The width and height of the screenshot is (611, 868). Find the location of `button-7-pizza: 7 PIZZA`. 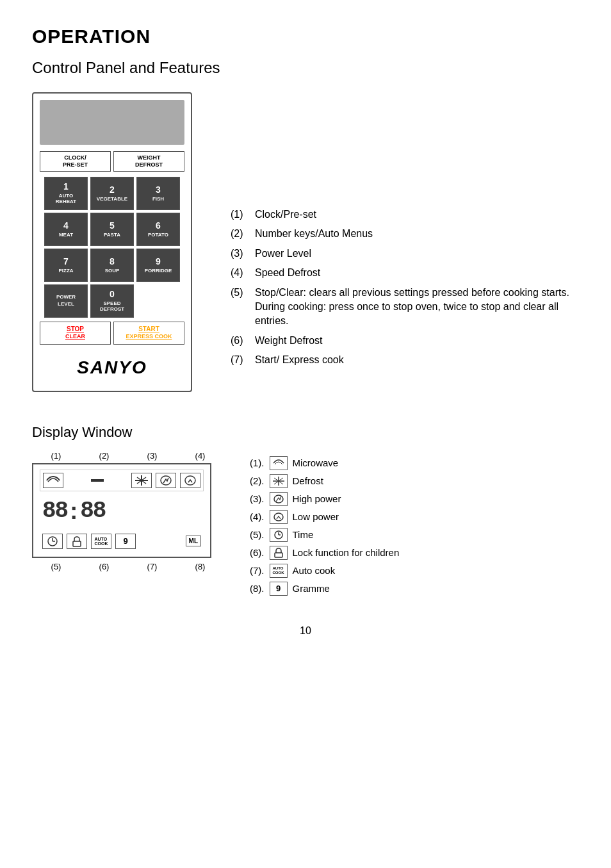

button-7-pizza: 7 PIZZA is located at coordinates (66, 265).